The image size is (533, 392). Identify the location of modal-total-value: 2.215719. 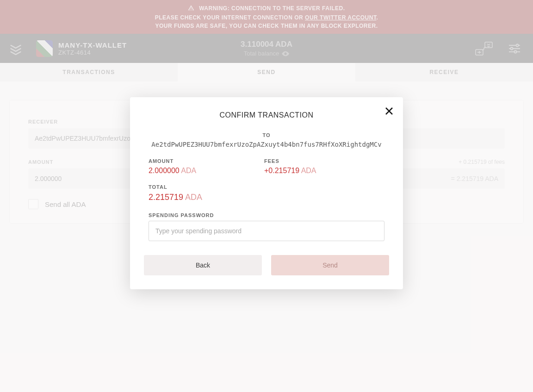
(166, 197).